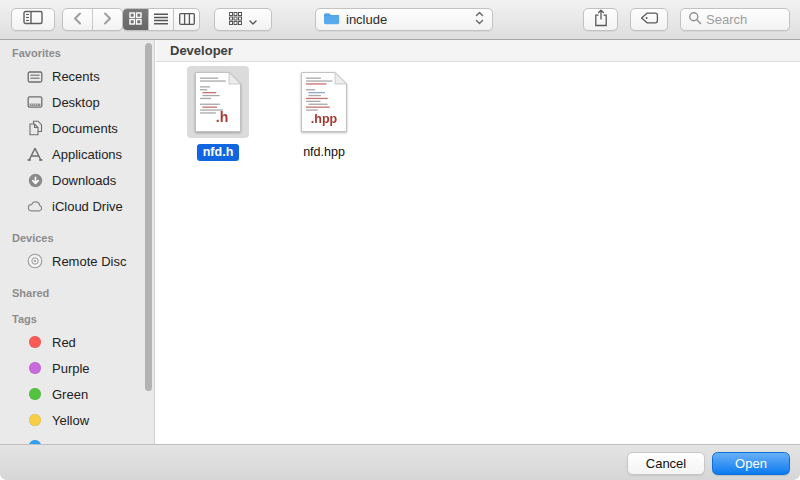  I want to click on sidebar-item-icloud-drive: iCloud Drive, so click(77, 206).